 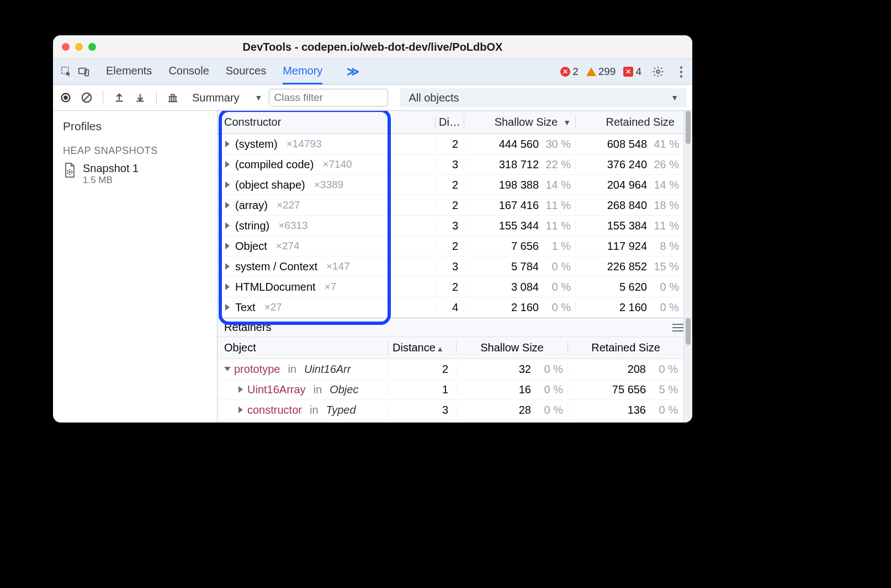 I want to click on tab-memory: Memory, so click(x=303, y=72).